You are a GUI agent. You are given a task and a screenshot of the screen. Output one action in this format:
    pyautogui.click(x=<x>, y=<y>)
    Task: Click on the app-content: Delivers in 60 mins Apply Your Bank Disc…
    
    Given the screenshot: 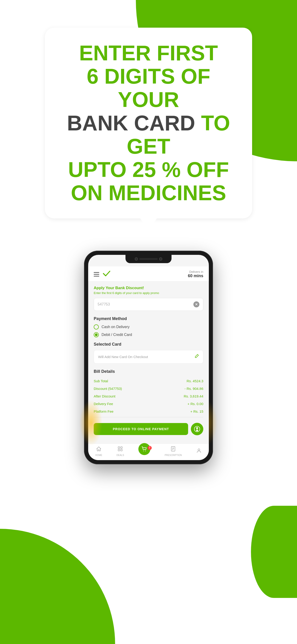 What is the action you would take?
    pyautogui.click(x=148, y=358)
    